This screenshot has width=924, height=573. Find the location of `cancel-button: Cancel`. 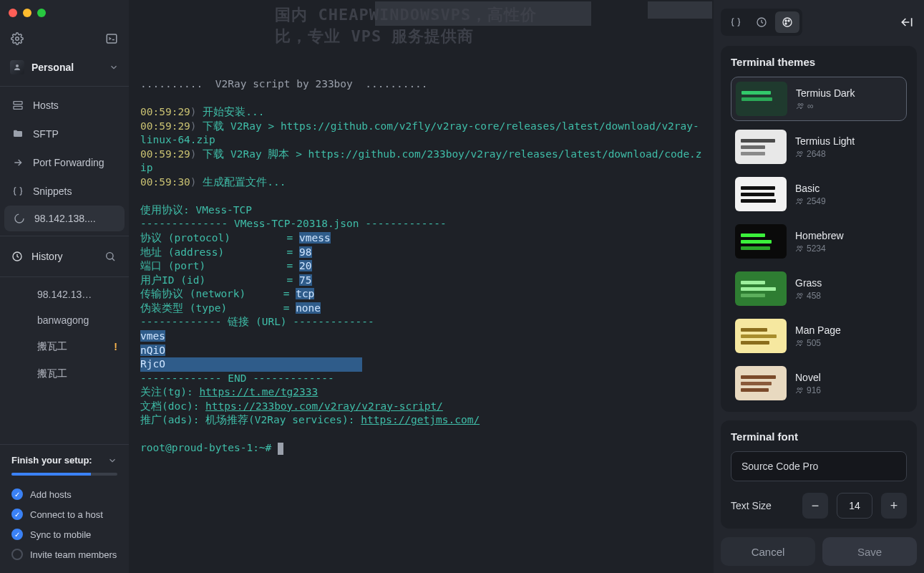

cancel-button: Cancel is located at coordinates (768, 552).